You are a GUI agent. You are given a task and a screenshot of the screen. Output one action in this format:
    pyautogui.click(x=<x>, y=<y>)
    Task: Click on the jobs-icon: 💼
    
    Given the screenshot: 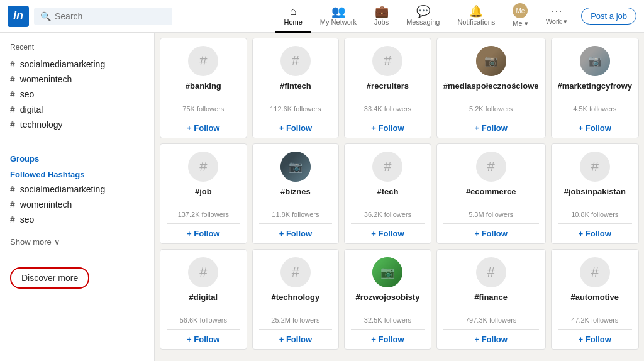 What is the action you would take?
    pyautogui.click(x=382, y=11)
    